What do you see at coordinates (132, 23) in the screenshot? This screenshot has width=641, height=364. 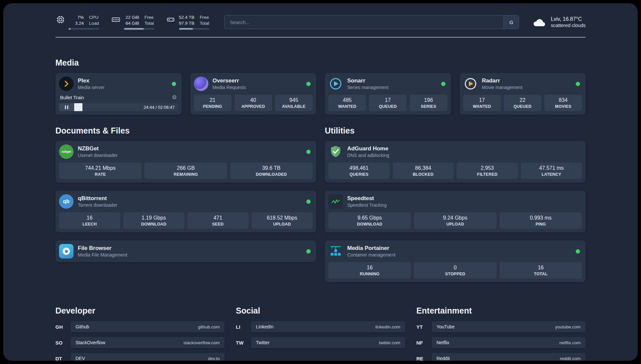 I see `ram-total-value: 64 GiB` at bounding box center [132, 23].